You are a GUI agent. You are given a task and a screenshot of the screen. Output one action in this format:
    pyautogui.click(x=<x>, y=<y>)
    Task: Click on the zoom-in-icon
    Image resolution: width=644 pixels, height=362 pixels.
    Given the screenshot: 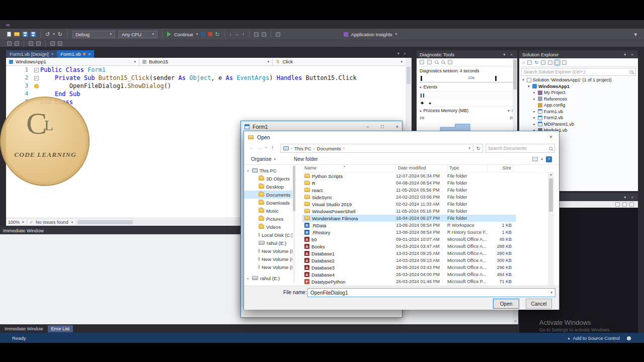 What is the action you would take?
    pyautogui.click(x=437, y=62)
    